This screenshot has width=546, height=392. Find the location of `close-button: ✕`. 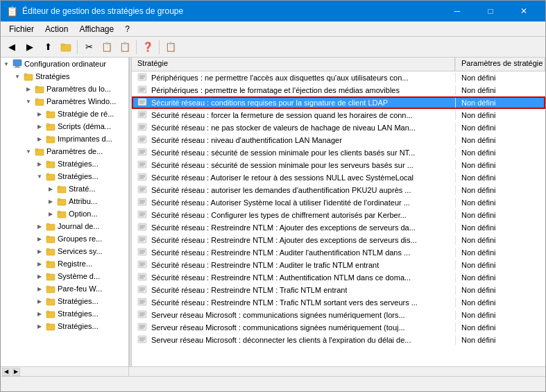

close-button: ✕ is located at coordinates (524, 11).